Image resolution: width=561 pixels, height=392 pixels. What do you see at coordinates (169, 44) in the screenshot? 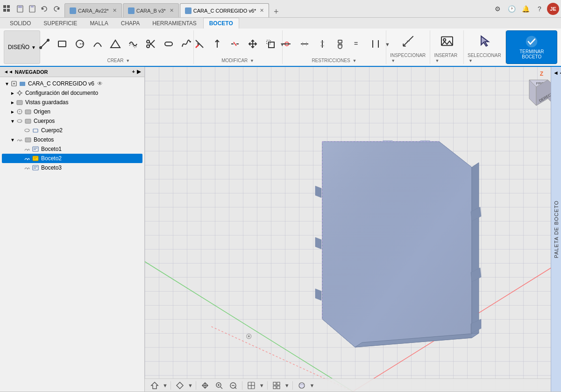
I see `btn-slot` at bounding box center [169, 44].